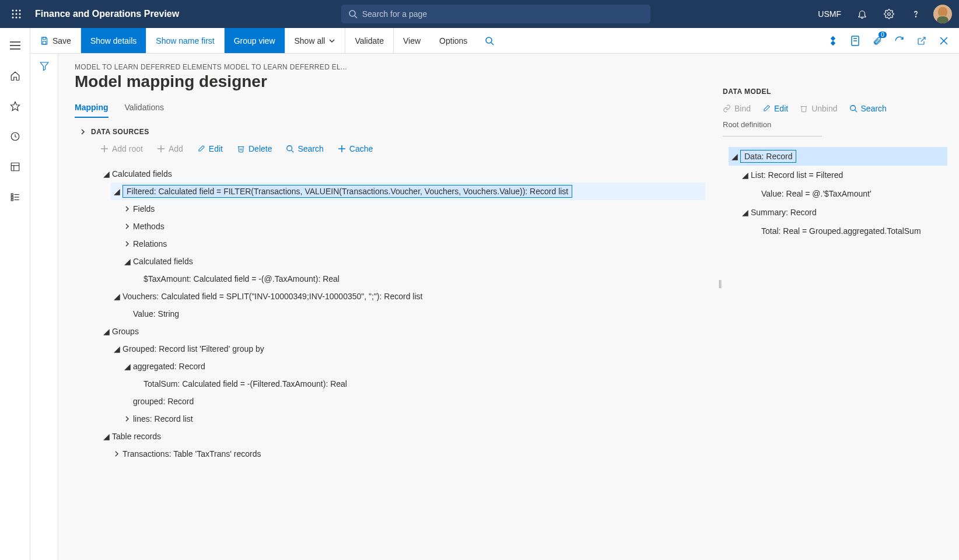 This screenshot has height=560, width=959. What do you see at coordinates (844, 175) in the screenshot?
I see `dm-node-list: ◢List: Record list = Filtered` at bounding box center [844, 175].